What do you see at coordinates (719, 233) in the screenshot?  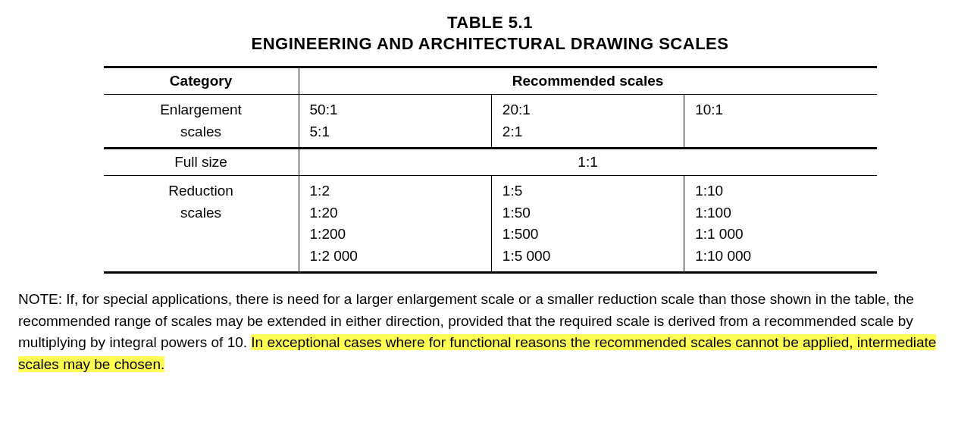 I see `reduce-c3-l3: 1:1 000` at bounding box center [719, 233].